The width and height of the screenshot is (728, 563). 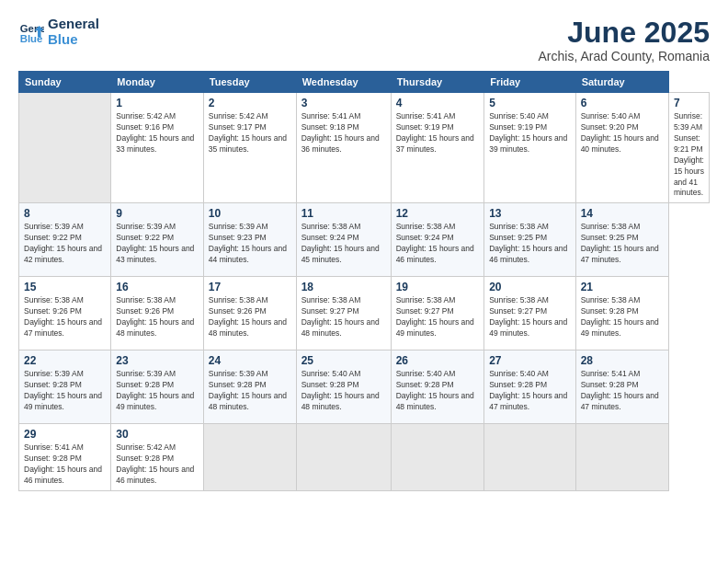 What do you see at coordinates (621, 240) in the screenshot?
I see `table-row: 14 Sunrise: 5:38 AM Sunset: 9:25 PM Dayl…` at bounding box center [621, 240].